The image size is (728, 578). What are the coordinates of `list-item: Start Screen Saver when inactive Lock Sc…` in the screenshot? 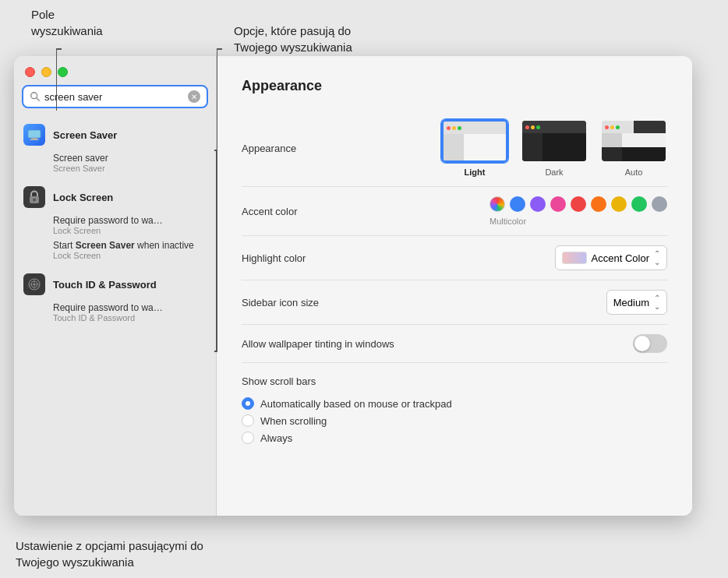 It's located at (129, 250).